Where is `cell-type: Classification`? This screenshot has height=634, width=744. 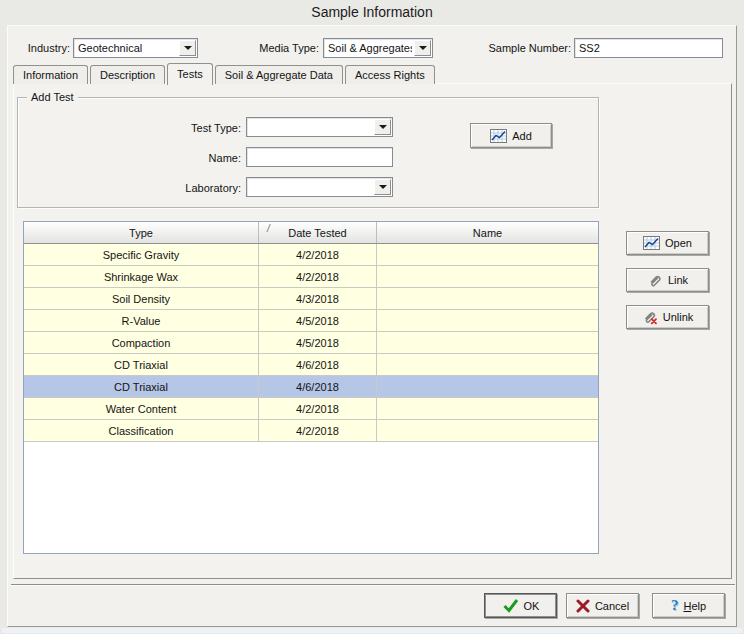
cell-type: Classification is located at coordinates (142, 430).